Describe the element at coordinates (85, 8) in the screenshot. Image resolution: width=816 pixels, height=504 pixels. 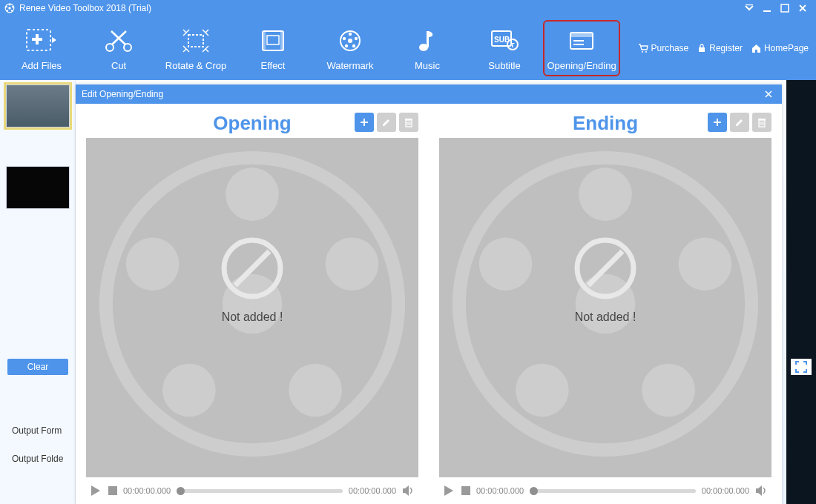
I see `app-title: Renee Video Toolbox 2018 (Trial)` at that location.